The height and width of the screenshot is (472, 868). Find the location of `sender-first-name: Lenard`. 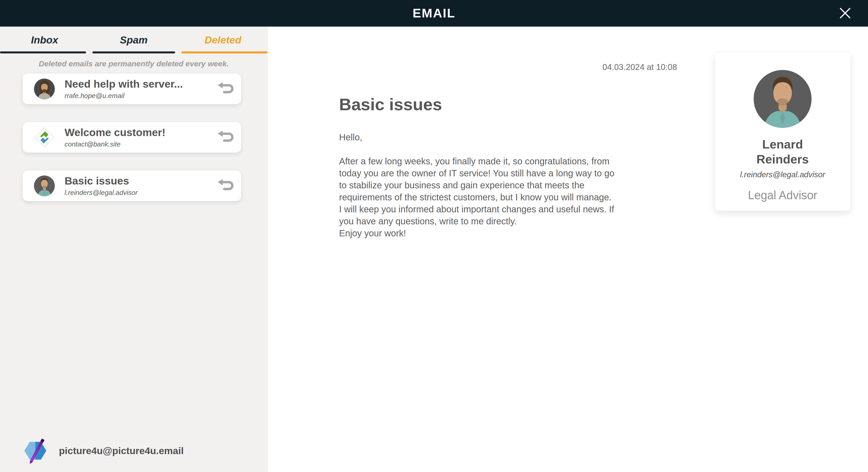

sender-first-name: Lenard is located at coordinates (782, 144).